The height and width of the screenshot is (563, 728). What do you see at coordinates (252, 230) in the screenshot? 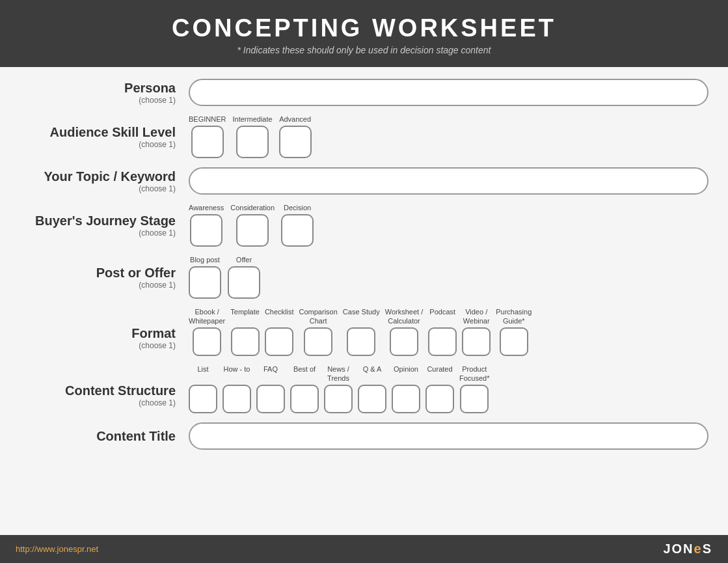
I see `journey-consideration-checkbox` at bounding box center [252, 230].